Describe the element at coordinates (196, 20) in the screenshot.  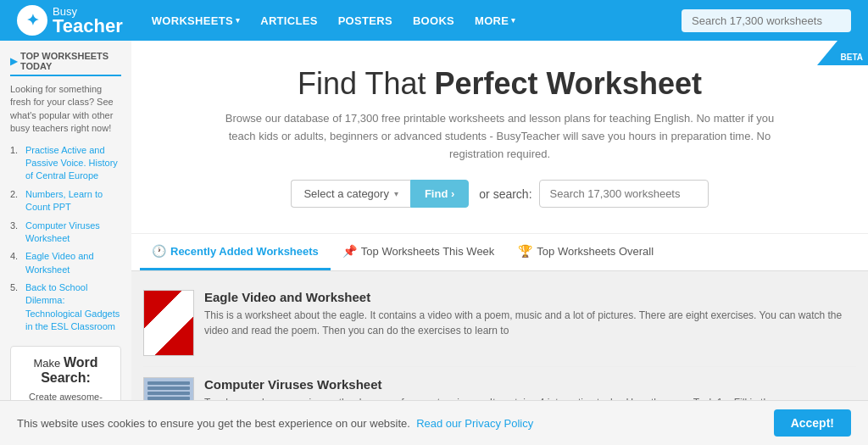
I see `nav-worksheets: WORKSHEETS ▾` at that location.